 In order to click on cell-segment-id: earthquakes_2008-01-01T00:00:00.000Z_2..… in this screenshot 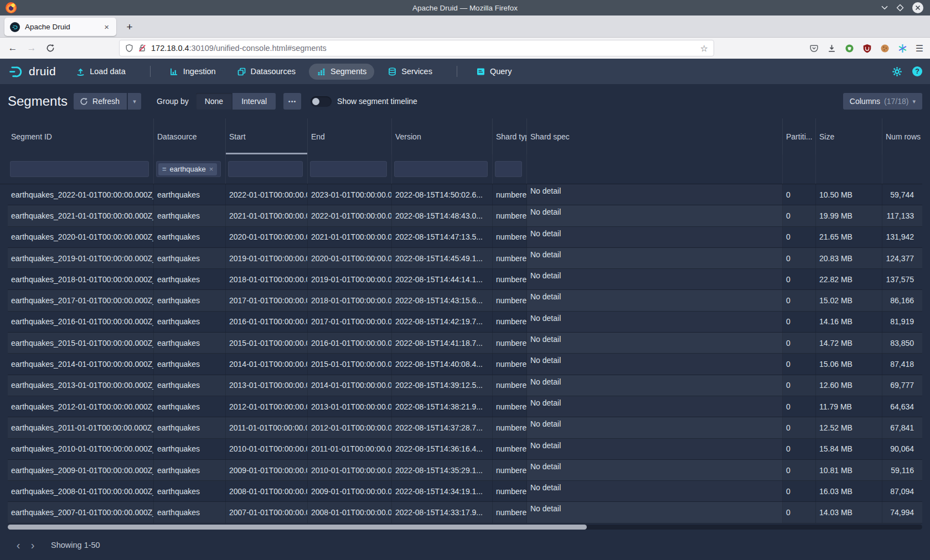, I will do `click(81, 491)`.